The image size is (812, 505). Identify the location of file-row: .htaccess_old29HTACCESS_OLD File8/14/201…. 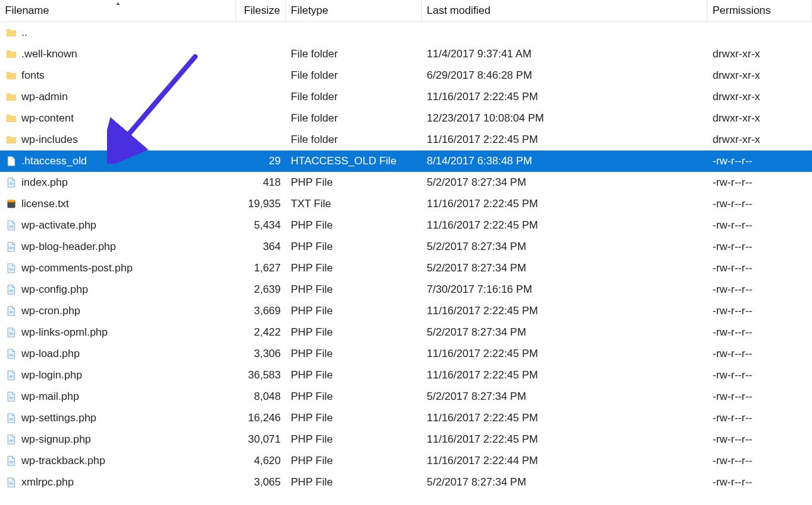
(406, 161).